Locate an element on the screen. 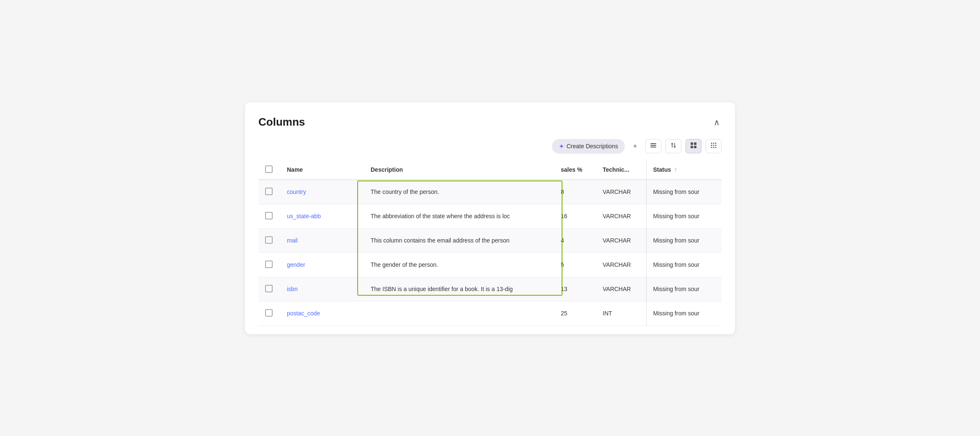 The width and height of the screenshot is (980, 436). row-description-cell: The ISBN is a unique identifier for a bo… is located at coordinates (459, 289).